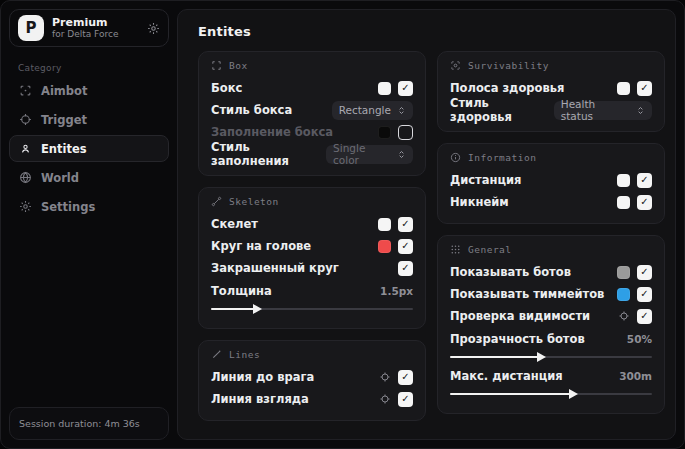  What do you see at coordinates (551, 316) in the screenshot?
I see `setting-row-visibility-check: Проверка видимости` at bounding box center [551, 316].